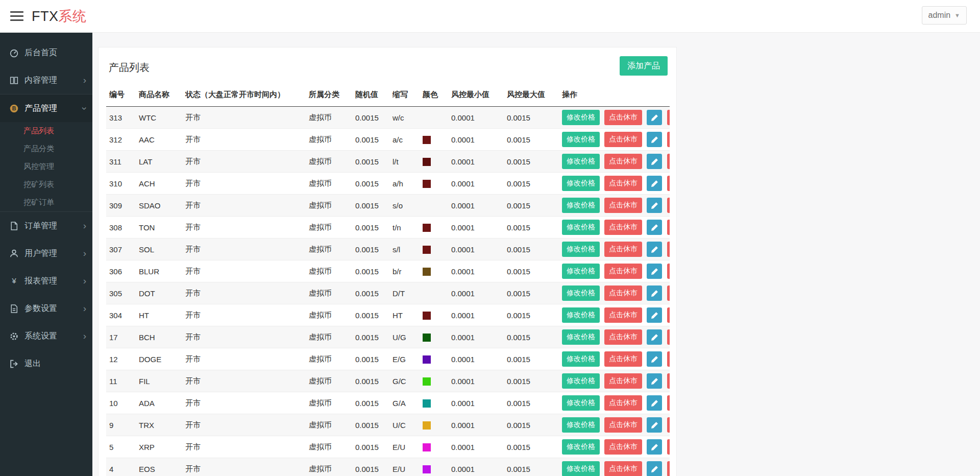  Describe the element at coordinates (72, 16) in the screenshot. I see `brand-text-red: 系统` at that location.